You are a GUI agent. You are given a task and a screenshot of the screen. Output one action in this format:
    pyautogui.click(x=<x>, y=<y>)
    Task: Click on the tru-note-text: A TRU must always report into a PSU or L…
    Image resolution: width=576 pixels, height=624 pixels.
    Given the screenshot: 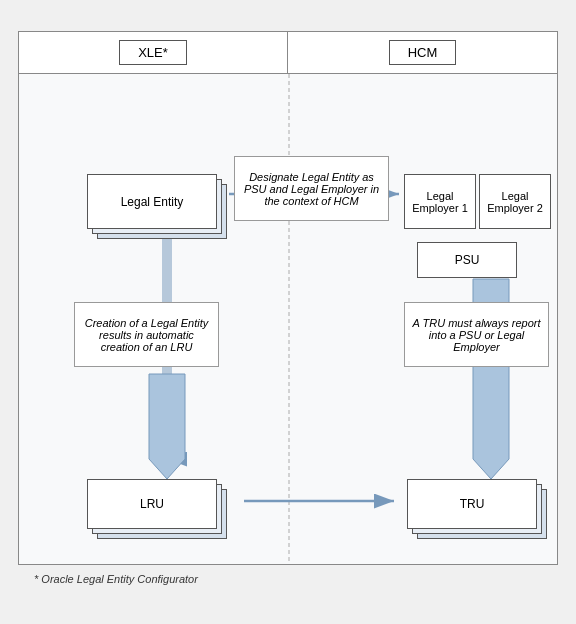 What is the action you would take?
    pyautogui.click(x=476, y=335)
    